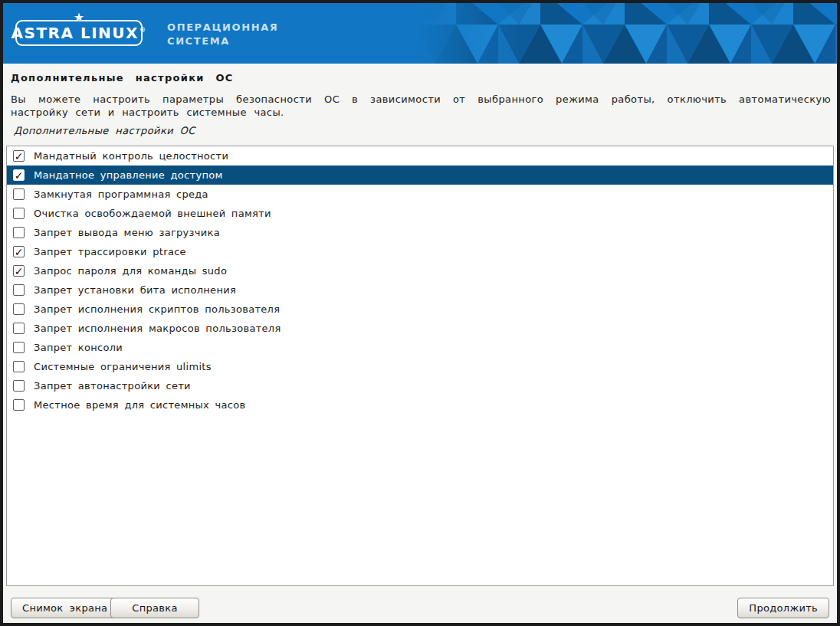  Describe the element at coordinates (156, 310) in the screenshot. I see `list-item-label: Запрет исполнения скриптов пользователя` at that location.